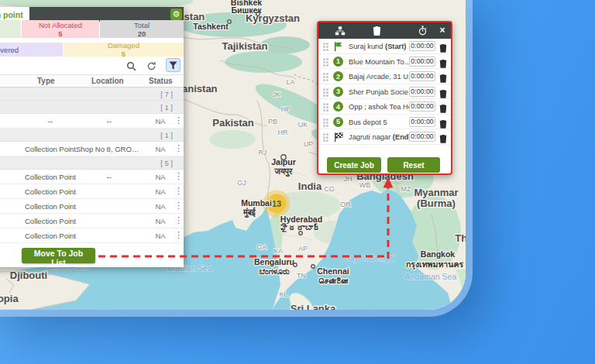 The image size is (595, 364). Describe the element at coordinates (60, 25) in the screenshot. I see `stat-label: Not Allocated` at that location.